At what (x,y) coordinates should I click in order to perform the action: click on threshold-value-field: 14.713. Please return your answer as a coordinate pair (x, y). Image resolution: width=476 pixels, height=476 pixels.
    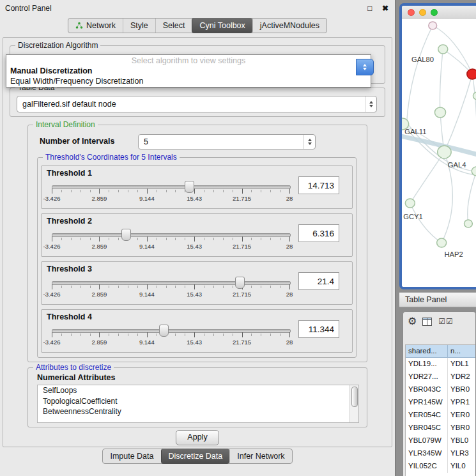
    Looking at the image, I should click on (319, 185).